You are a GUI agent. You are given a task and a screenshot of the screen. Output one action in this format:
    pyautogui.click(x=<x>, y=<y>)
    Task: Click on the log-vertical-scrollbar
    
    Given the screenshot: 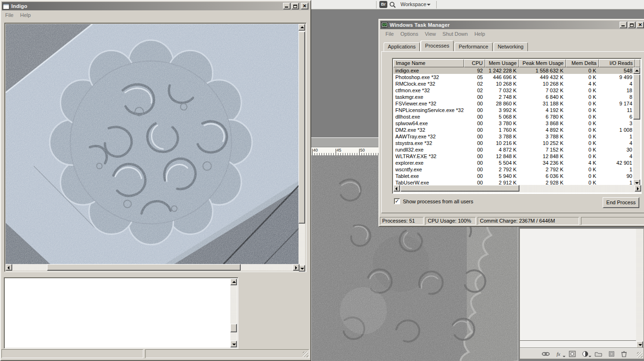 What is the action you would take?
    pyautogui.click(x=234, y=313)
    